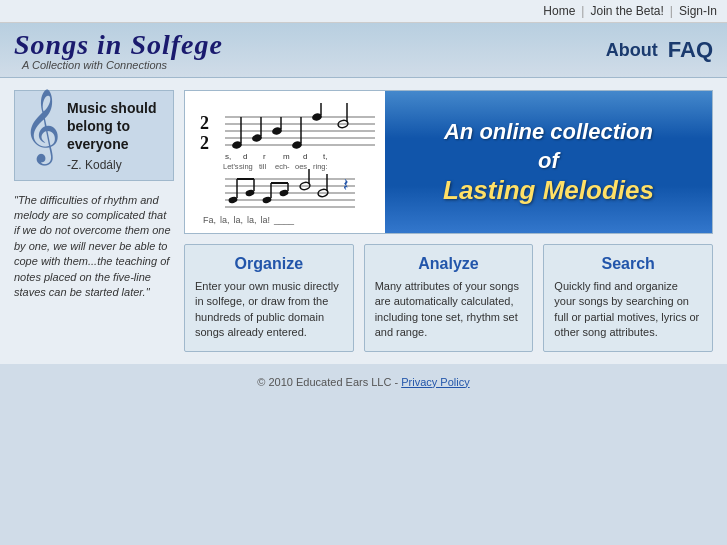 The image size is (727, 545). I want to click on svg-text: s,, so click(228, 156).